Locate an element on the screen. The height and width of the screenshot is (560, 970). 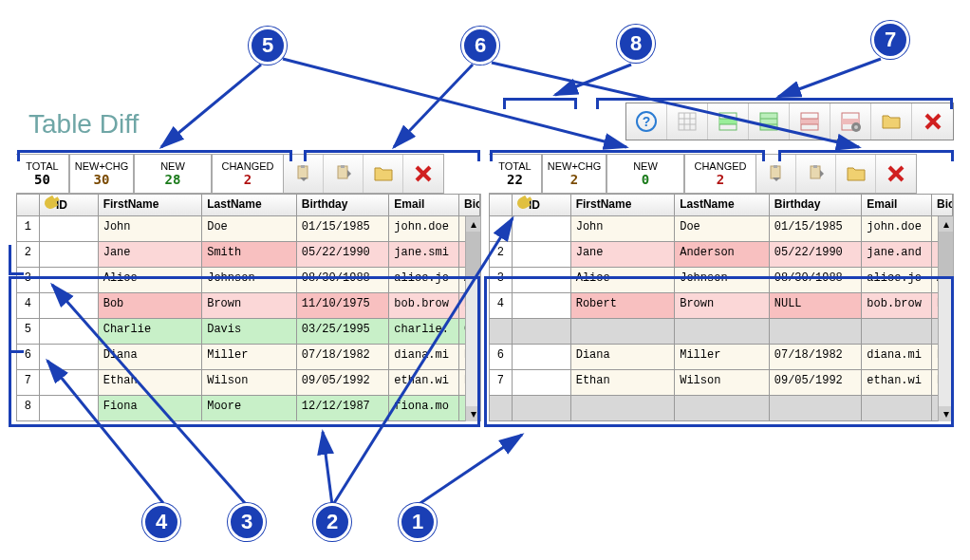
col-email: Email is located at coordinates (897, 205).